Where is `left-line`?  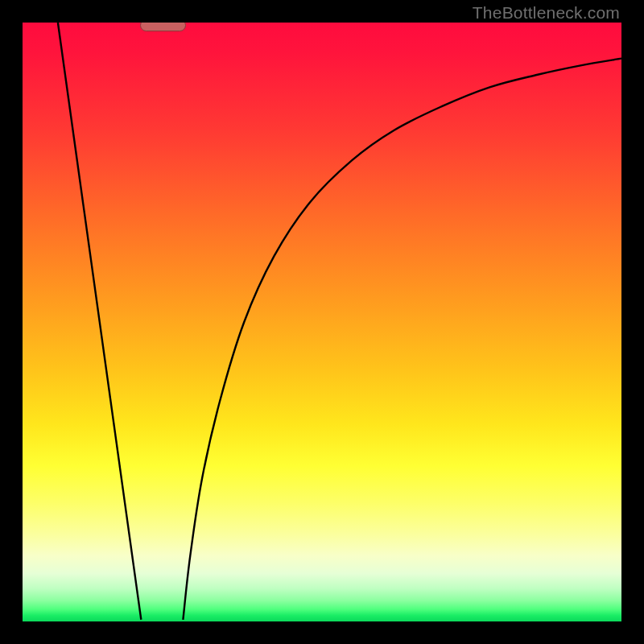 left-line is located at coordinates (100, 321).